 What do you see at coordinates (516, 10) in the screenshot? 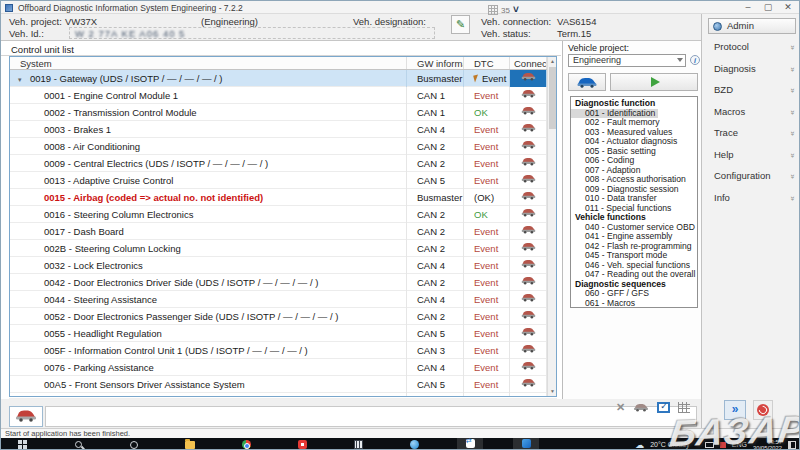
I see `chevron-down-icon: ˅` at bounding box center [516, 10].